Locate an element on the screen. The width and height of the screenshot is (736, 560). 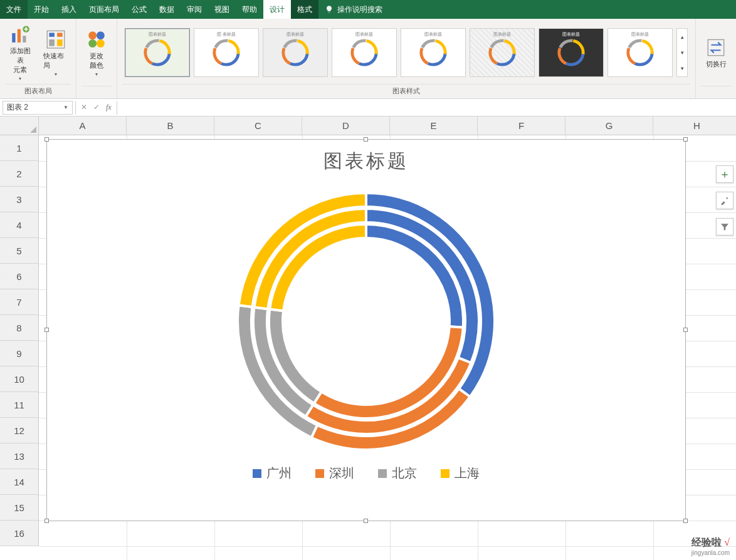
row-header: 7 is located at coordinates (19, 302).